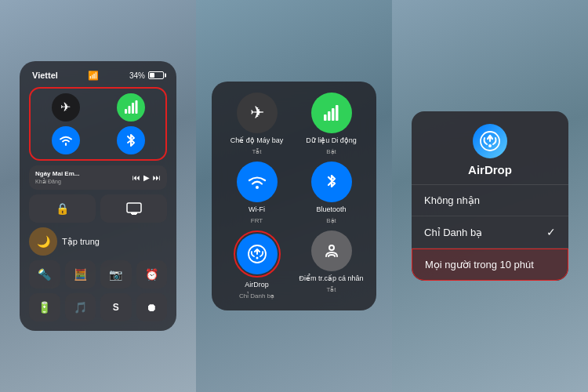 Image resolution: width=588 pixels, height=392 pixels. I want to click on focus-button: 🌙, so click(43, 241).